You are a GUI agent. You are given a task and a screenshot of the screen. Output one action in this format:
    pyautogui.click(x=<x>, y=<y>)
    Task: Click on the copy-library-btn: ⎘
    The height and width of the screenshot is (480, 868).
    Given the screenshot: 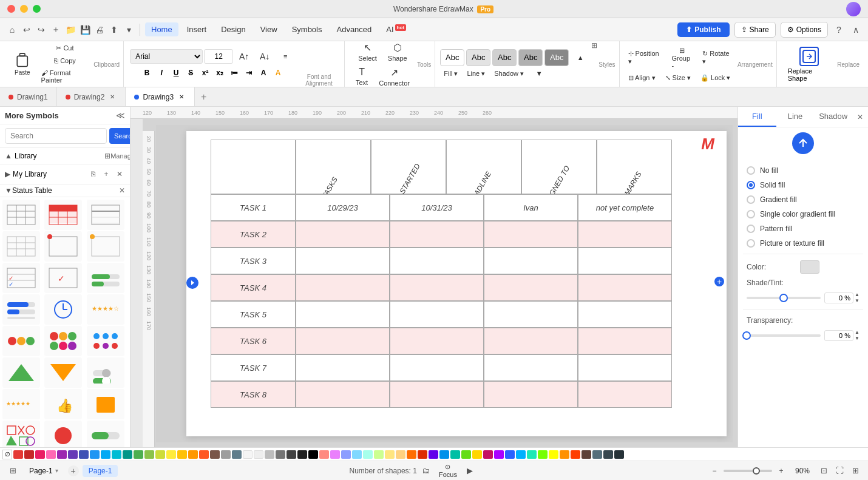 What is the action you would take?
    pyautogui.click(x=93, y=174)
    